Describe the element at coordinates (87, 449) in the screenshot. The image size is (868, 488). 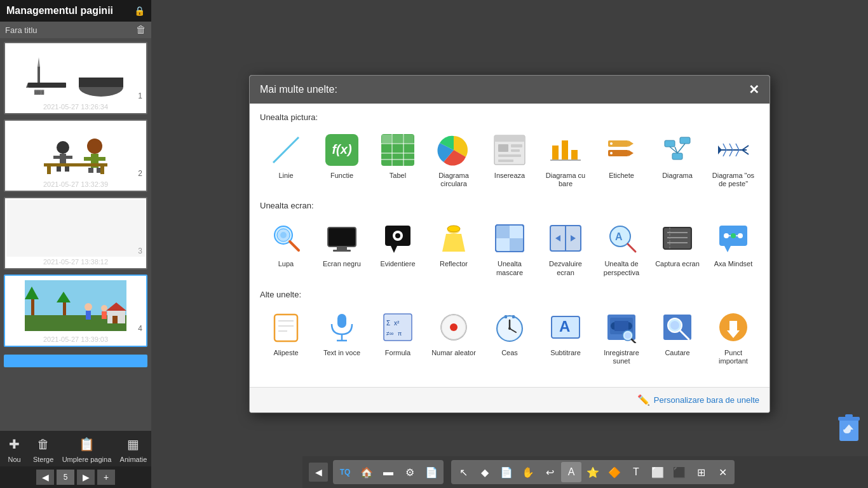
I see `umplere-button: 📋 Umplere pagina` at that location.